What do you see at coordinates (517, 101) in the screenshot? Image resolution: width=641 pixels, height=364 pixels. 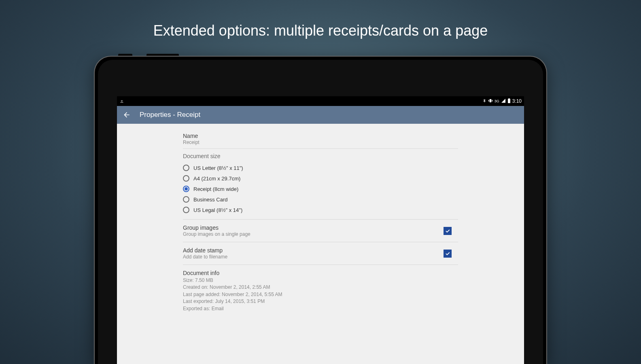 I see `clock-time: 3:10` at bounding box center [517, 101].